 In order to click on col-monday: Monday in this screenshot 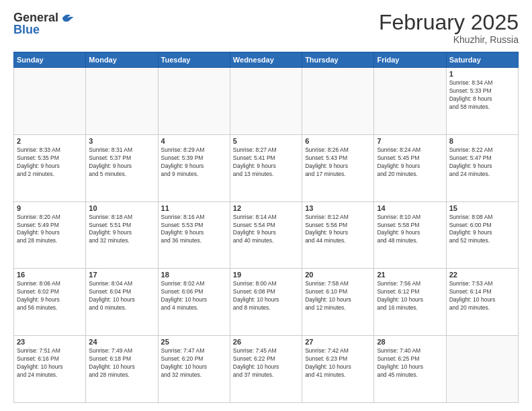, I will do `click(122, 60)`.